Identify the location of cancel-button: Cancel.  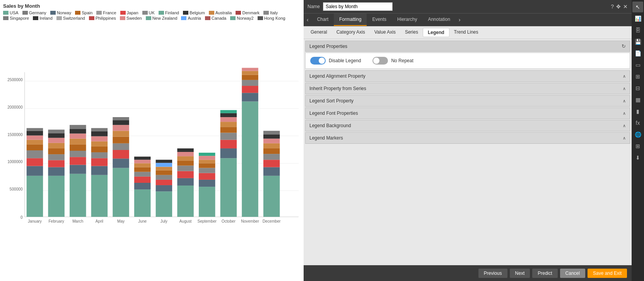
(572, 273).